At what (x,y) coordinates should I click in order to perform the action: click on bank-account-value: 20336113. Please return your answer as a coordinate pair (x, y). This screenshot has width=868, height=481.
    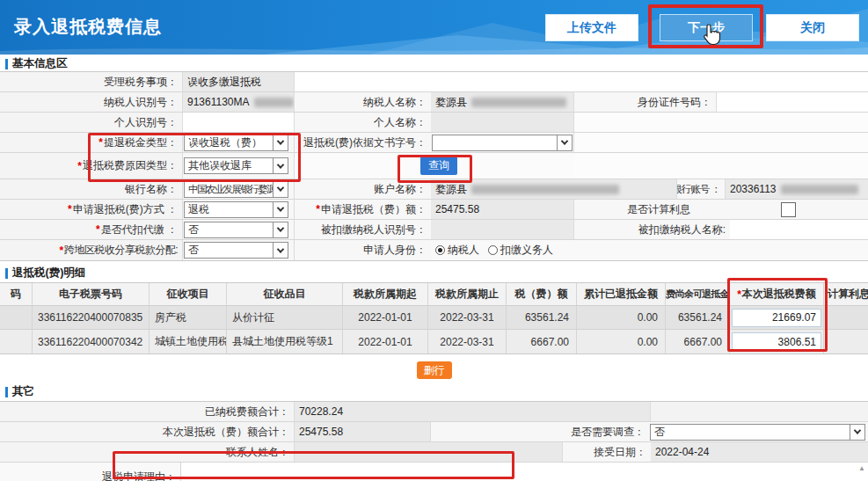
    Looking at the image, I should click on (797, 189).